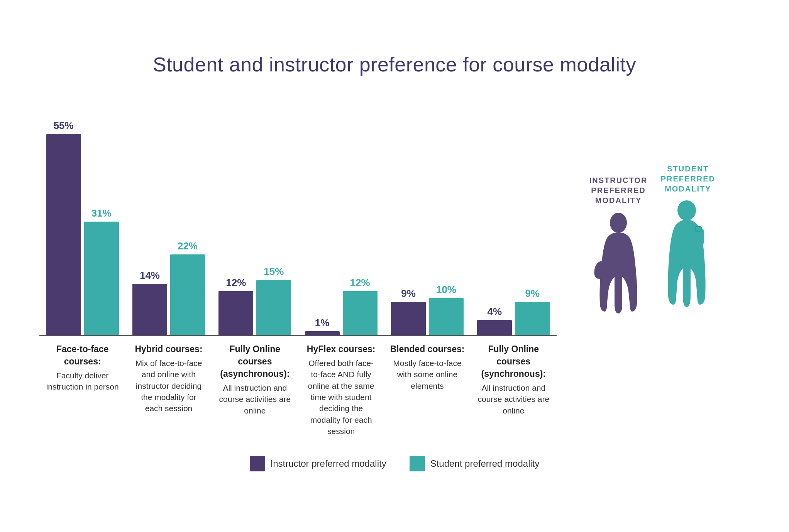  What do you see at coordinates (64, 215) in the screenshot?
I see `instructor-bar-wrapper-face-to-face: 55%` at bounding box center [64, 215].